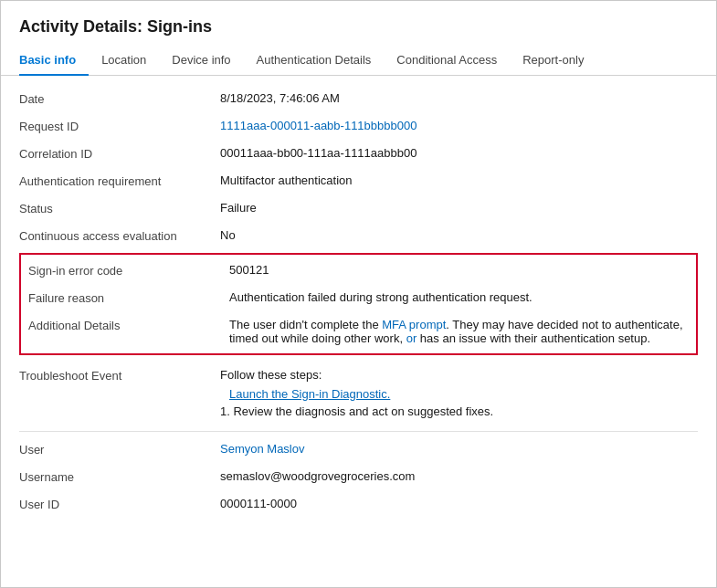  Describe the element at coordinates (120, 99) in the screenshot. I see `label-date: Date` at that location.